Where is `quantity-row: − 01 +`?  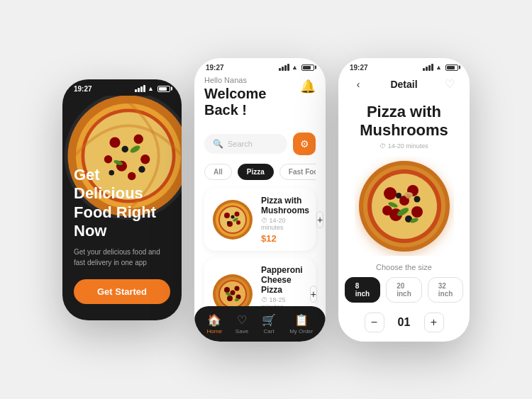
quantity-row: − 01 + is located at coordinates (404, 322).